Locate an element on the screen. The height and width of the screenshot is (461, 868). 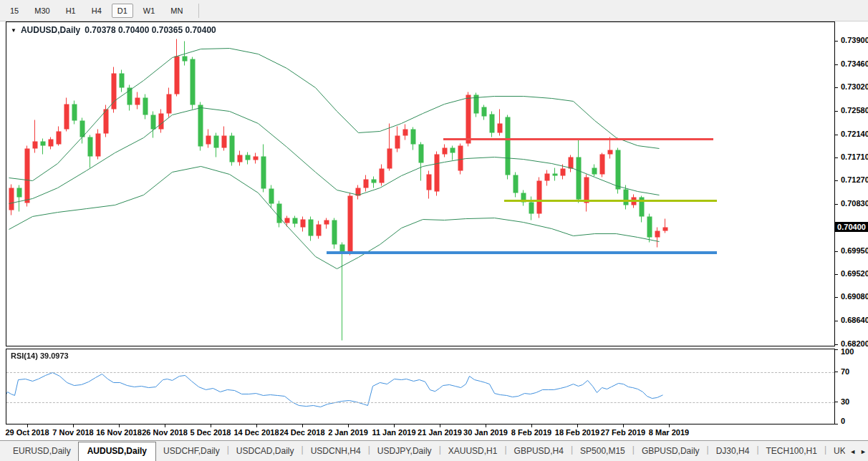
date-axis-label: 8 Feb 2019 is located at coordinates (531, 432).